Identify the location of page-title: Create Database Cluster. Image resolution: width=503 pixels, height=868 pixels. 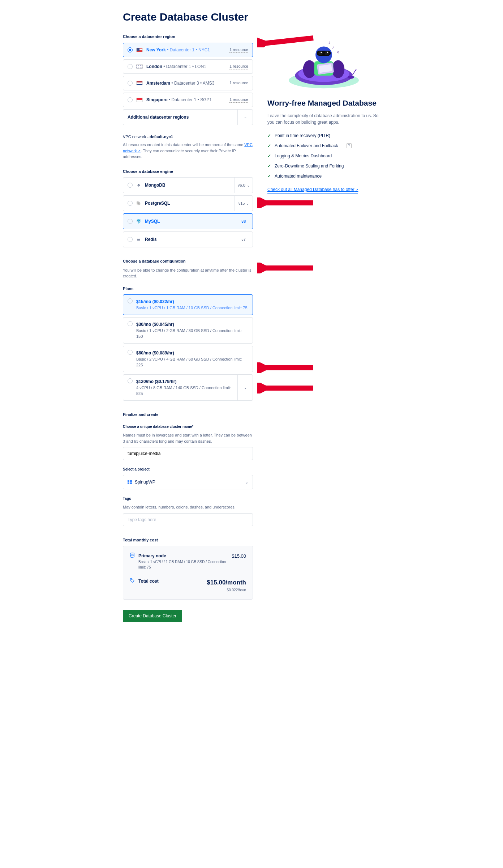
(252, 17).